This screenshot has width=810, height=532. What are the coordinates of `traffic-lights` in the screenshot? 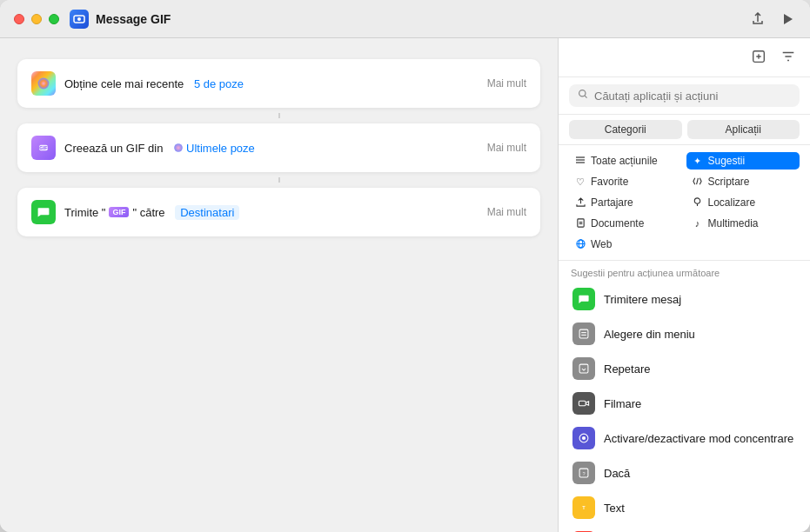 It's located at (37, 19).